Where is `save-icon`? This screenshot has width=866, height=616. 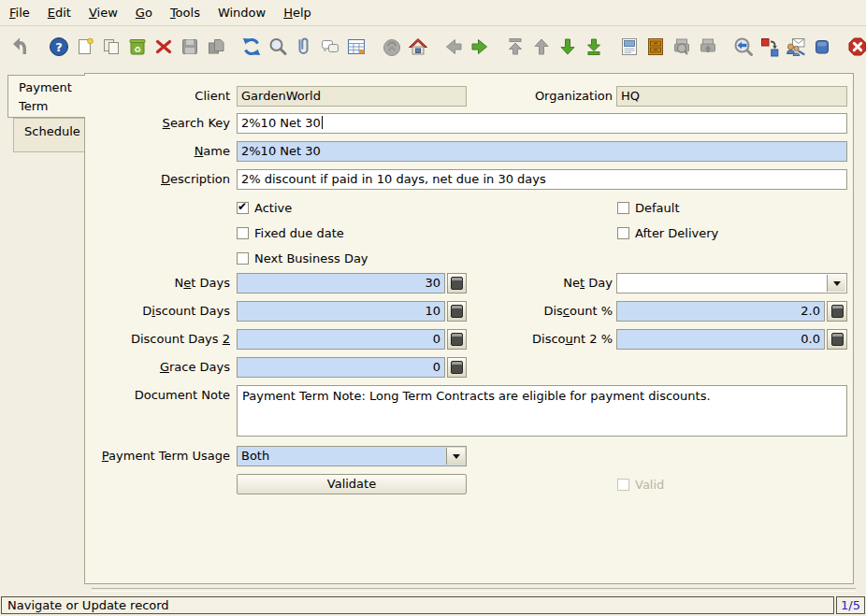 save-icon is located at coordinates (190, 47).